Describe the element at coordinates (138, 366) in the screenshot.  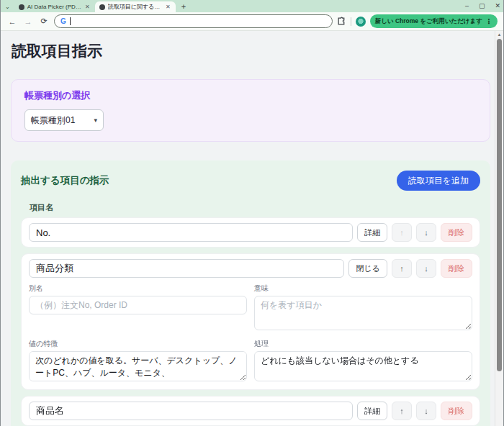
I see `value-trait-textarea: 次のどれかの値を取る。サーバ、デスクトップ、ノートPC、ハブ、ルータ、モニタ、` at that location.